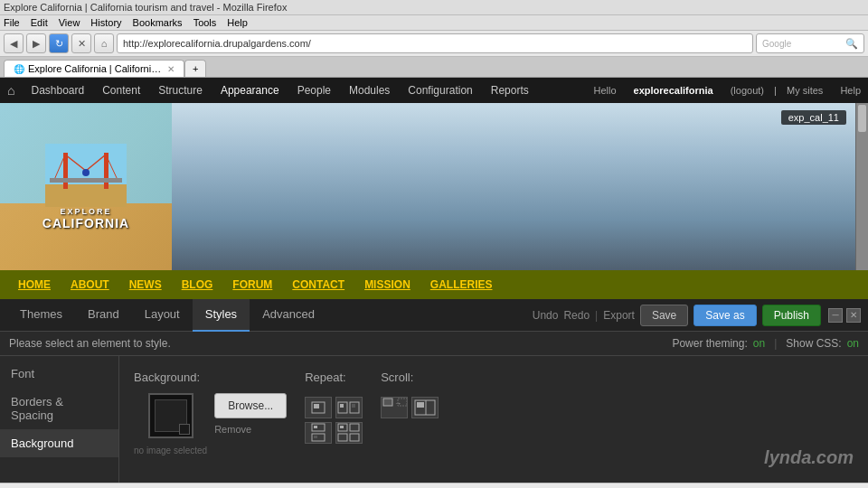 This screenshot has height=488, width=868. What do you see at coordinates (765, 343) in the screenshot?
I see `power-theming-area: Power theming: on | Show CSS: on` at bounding box center [765, 343].